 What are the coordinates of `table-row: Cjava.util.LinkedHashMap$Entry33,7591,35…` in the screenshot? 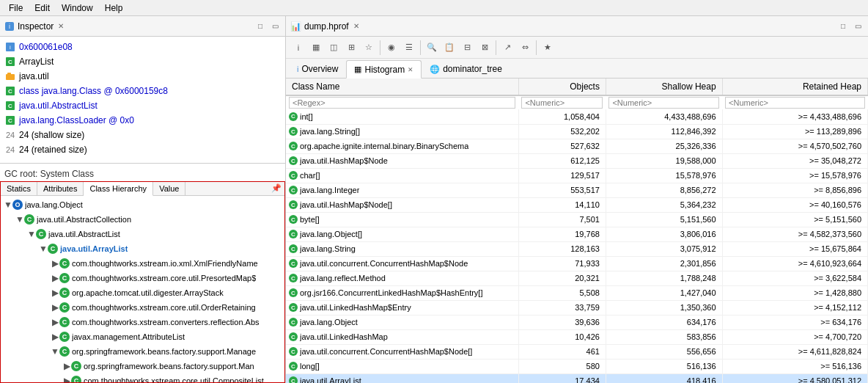 It's located at (577, 307).